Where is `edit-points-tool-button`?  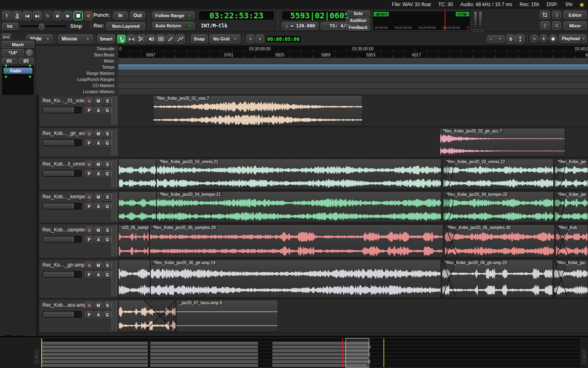 edit-points-tool-button is located at coordinates (180, 39).